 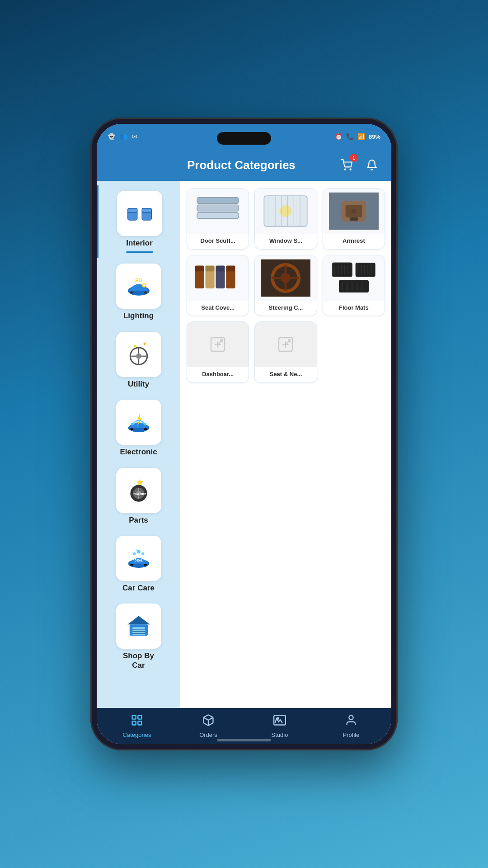 I want to click on seat-cover-image, so click(x=218, y=278).